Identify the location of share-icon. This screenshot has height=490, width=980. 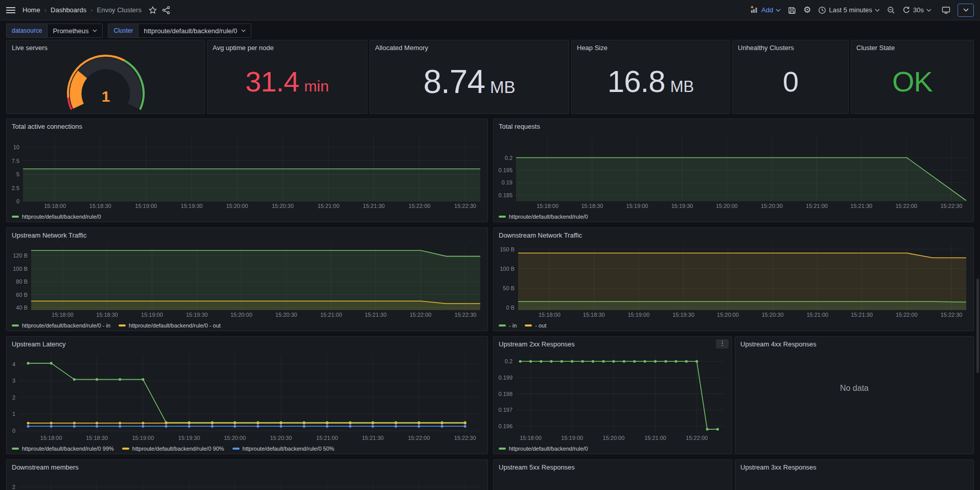
(166, 10).